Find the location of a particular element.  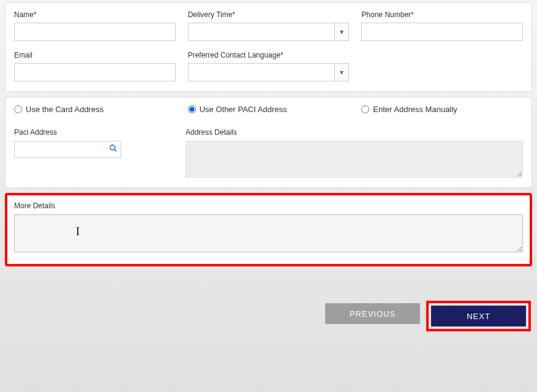

language-label: Preferred Contact Language* is located at coordinates (269, 55).